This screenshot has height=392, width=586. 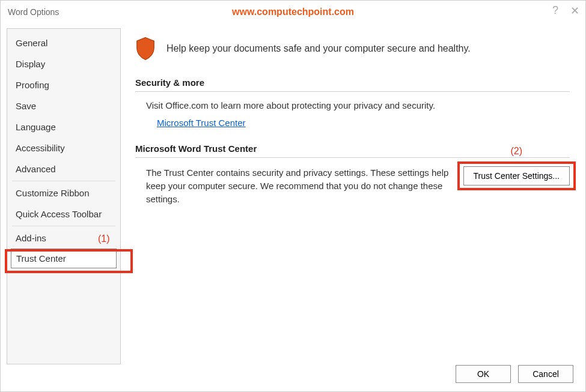 What do you see at coordinates (352, 49) in the screenshot?
I see `hero-row: Help keep your documents safe and your c…` at bounding box center [352, 49].